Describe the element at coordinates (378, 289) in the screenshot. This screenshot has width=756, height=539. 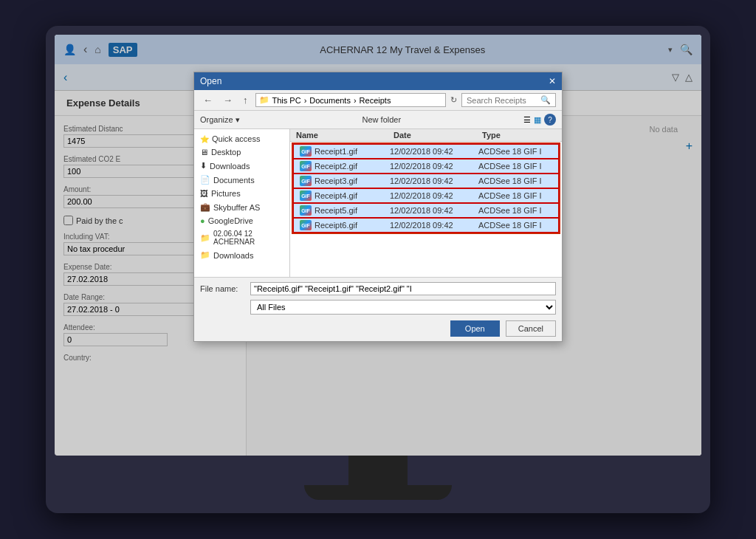
I see `filename-row: File name:` at that location.